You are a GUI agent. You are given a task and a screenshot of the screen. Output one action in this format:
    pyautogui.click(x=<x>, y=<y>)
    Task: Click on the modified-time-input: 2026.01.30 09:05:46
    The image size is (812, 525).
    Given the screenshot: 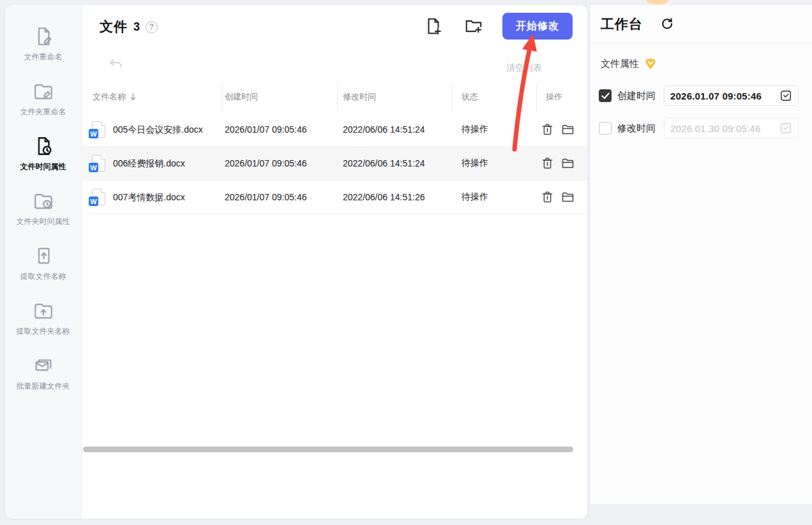 What is the action you would take?
    pyautogui.click(x=732, y=128)
    